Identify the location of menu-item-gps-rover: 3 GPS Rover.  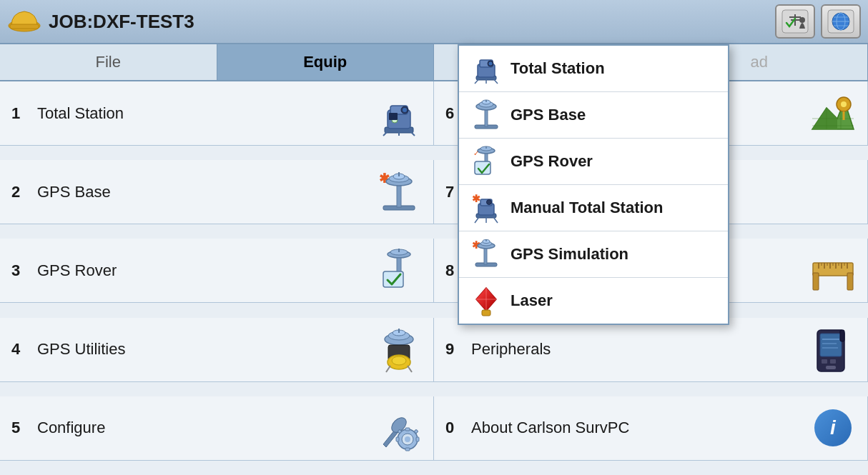
(217, 271).